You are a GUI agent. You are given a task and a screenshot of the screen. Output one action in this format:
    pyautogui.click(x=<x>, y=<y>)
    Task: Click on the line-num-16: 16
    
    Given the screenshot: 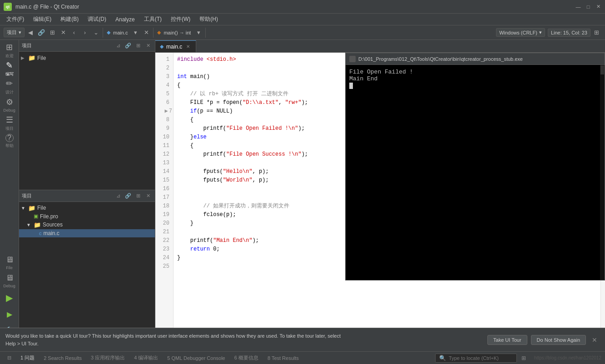 What is the action you would take?
    pyautogui.click(x=164, y=189)
    